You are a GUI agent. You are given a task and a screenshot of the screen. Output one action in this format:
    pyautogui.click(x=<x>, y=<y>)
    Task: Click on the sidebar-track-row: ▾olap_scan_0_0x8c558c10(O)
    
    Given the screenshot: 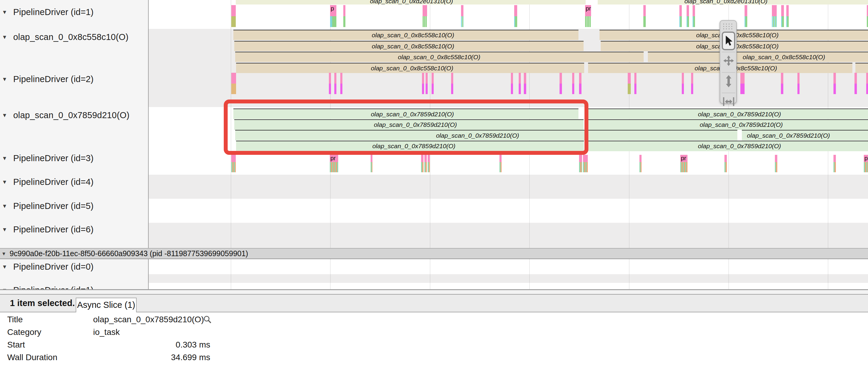 What is the action you would take?
    pyautogui.click(x=74, y=37)
    